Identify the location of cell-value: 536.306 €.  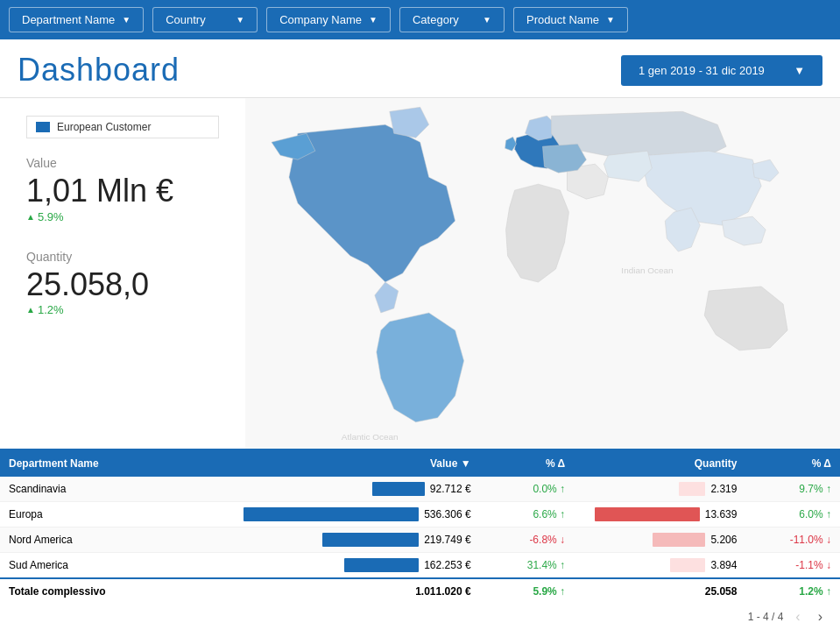
(353, 515).